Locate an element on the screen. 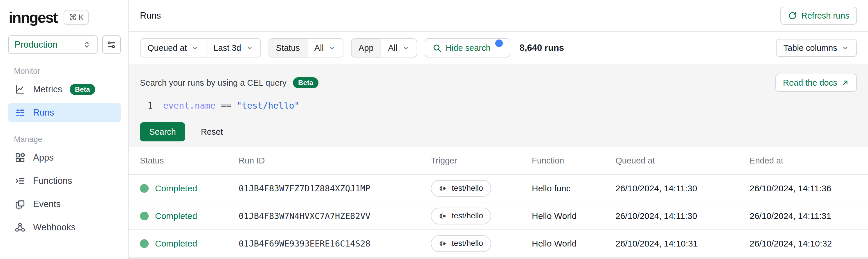 The image size is (868, 259). shortcut-key-label: K is located at coordinates (81, 18).